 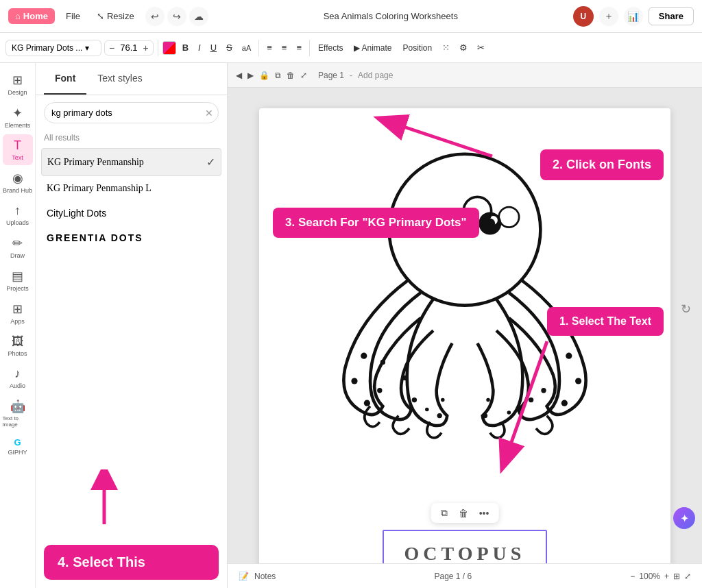 What do you see at coordinates (285, 48) in the screenshot?
I see `align-center-button: ≡` at bounding box center [285, 48].